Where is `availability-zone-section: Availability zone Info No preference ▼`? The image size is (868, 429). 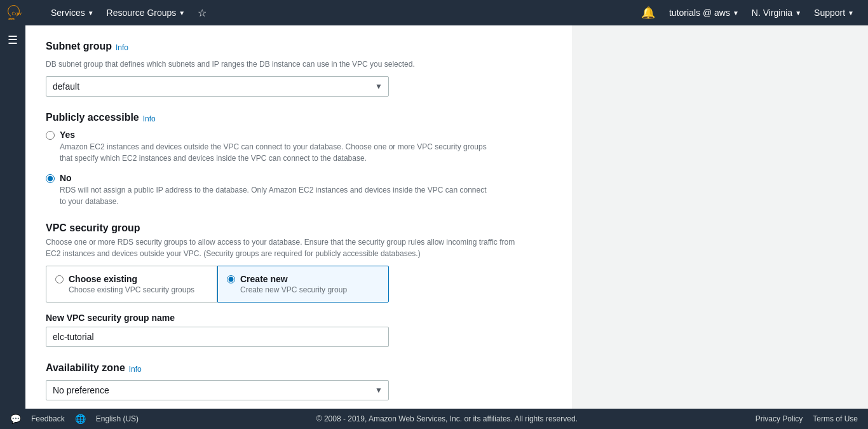 availability-zone-section: Availability zone Info No preference ▼ is located at coordinates (299, 381).